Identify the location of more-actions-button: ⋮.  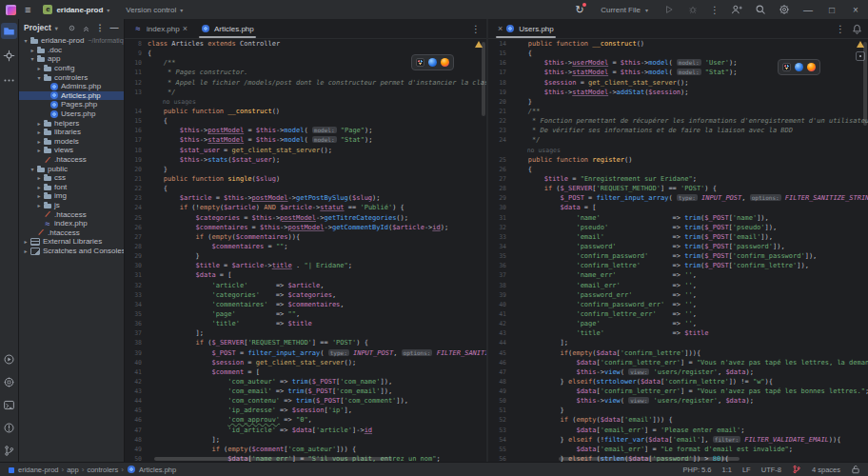
(715, 10).